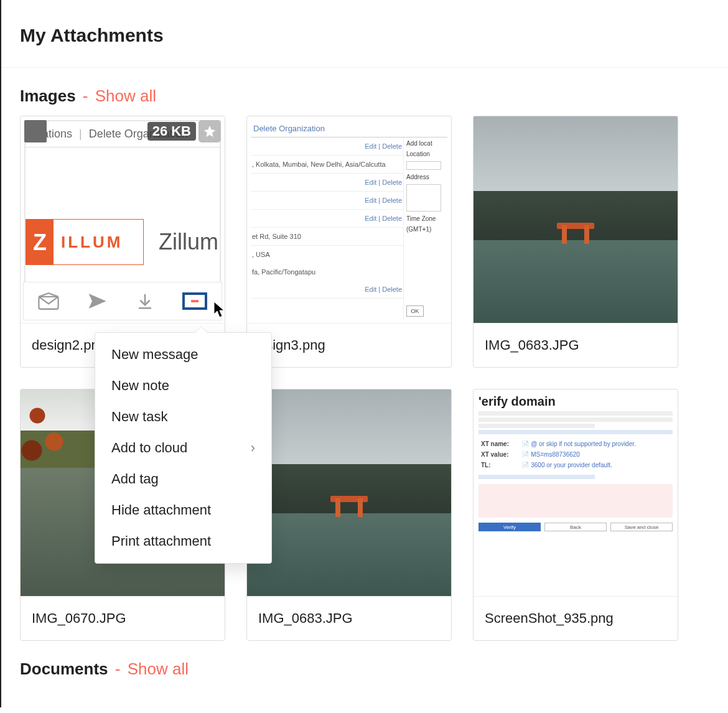 This screenshot has width=728, height=713. I want to click on menu-new-message: New message, so click(183, 355).